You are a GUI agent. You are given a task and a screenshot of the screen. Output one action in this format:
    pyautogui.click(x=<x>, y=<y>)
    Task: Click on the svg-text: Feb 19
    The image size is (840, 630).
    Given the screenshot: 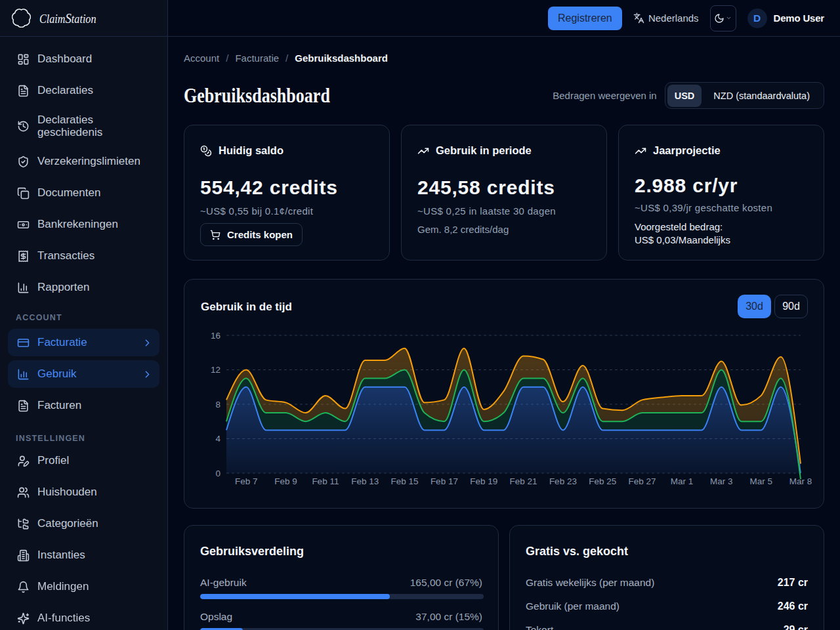 What is the action you would take?
    pyautogui.click(x=484, y=482)
    